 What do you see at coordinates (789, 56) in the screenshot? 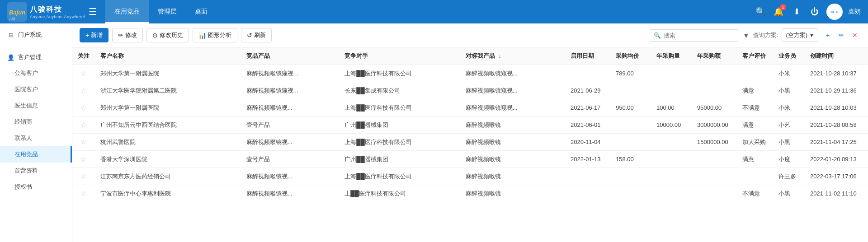
I see `col-header-staff: 业务员` at bounding box center [789, 56].